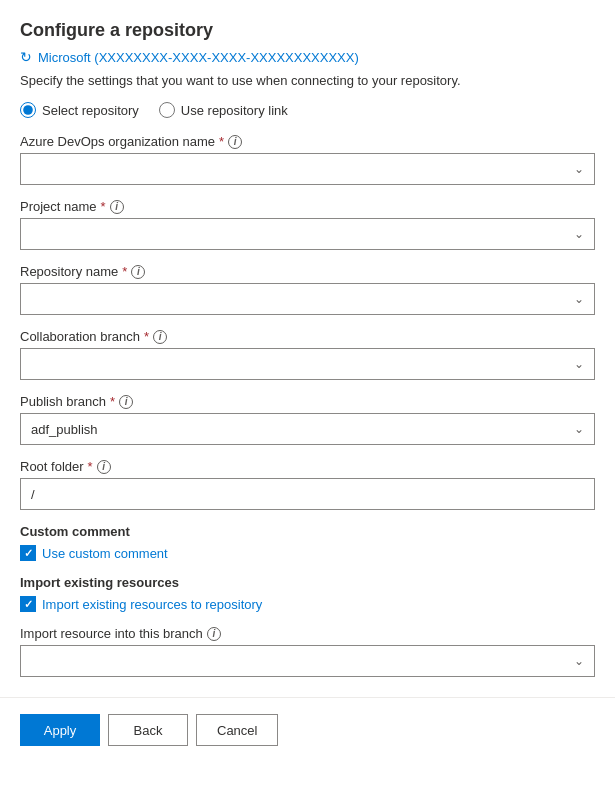  Describe the element at coordinates (308, 290) in the screenshot. I see `repository-name-group: Repository name * i ⌄` at that location.